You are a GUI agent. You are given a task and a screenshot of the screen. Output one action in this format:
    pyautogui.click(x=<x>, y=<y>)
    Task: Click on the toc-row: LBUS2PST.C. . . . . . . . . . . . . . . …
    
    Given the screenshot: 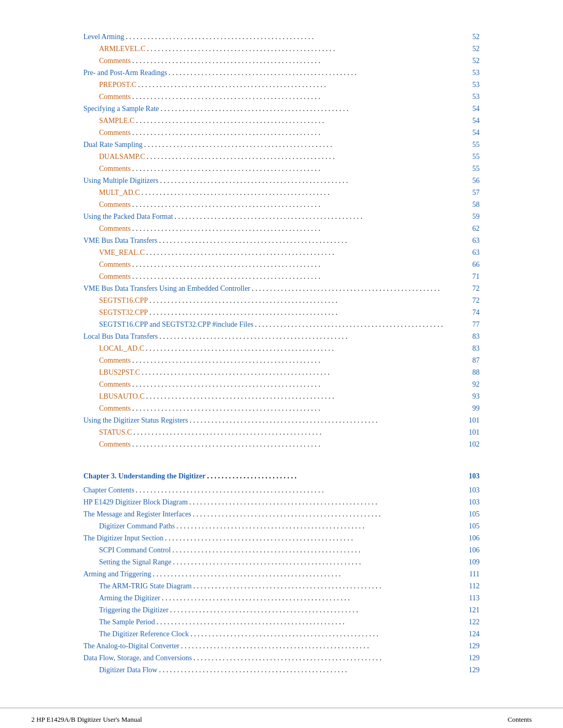 What is the action you would take?
    pyautogui.click(x=282, y=372)
    